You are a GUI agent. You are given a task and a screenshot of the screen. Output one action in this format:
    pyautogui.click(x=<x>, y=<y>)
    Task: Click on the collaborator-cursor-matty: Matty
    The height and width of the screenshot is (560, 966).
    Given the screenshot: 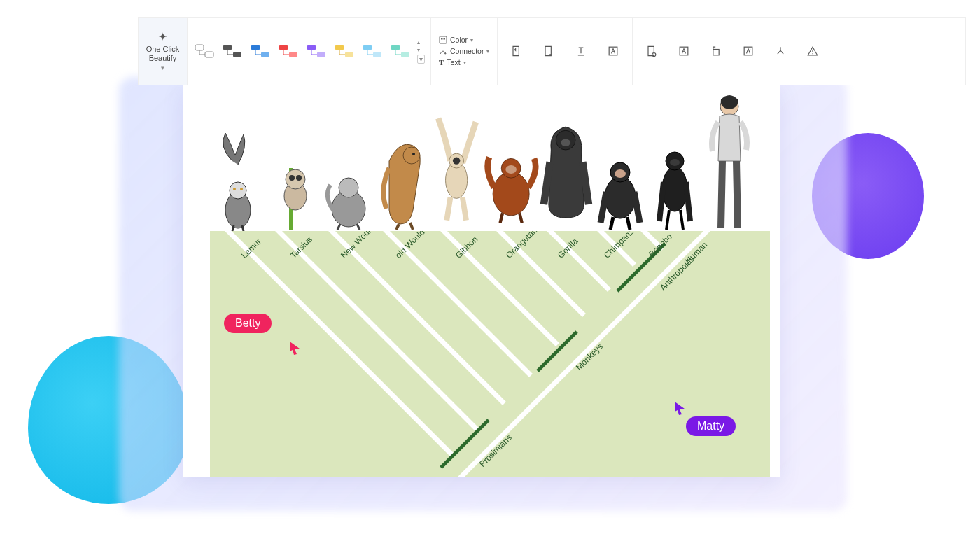 What is the action you would take?
    pyautogui.click(x=711, y=426)
    